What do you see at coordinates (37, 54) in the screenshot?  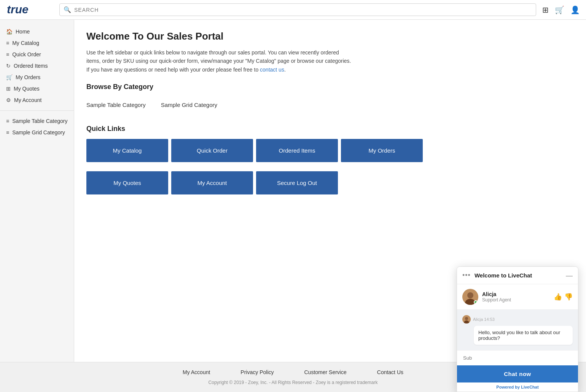 I see `sidebar-item-quick-order: ≡ Quick Order` at bounding box center [37, 54].